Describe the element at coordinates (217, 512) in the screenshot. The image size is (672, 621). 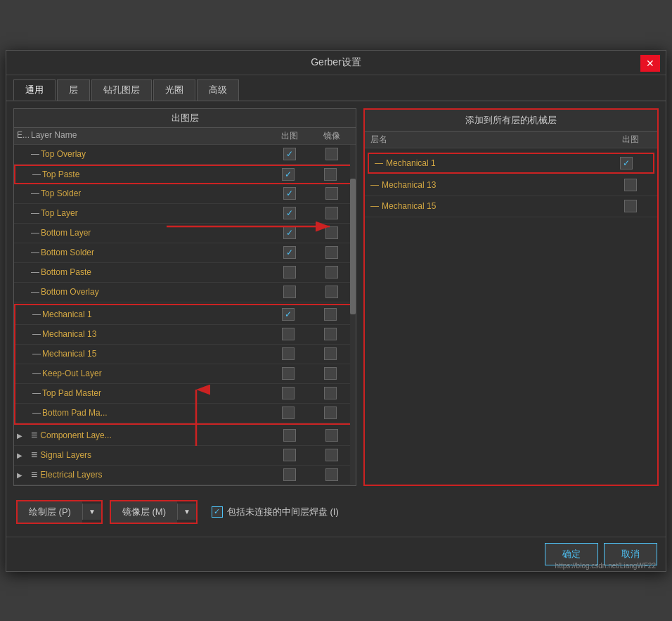
I see `include-unconnected-checkbox` at that location.